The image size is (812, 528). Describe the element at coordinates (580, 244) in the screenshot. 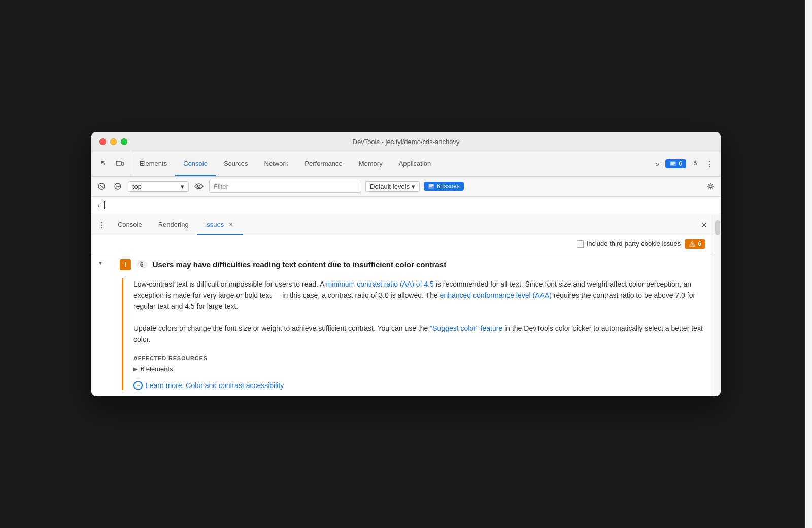

I see `third-party-checkbox` at that location.